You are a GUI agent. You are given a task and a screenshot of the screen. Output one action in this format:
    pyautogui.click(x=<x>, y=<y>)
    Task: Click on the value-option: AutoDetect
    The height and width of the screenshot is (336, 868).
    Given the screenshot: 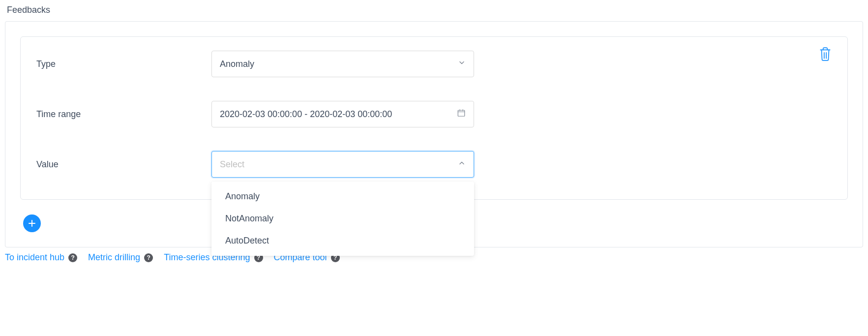 What is the action you would take?
    pyautogui.click(x=343, y=241)
    